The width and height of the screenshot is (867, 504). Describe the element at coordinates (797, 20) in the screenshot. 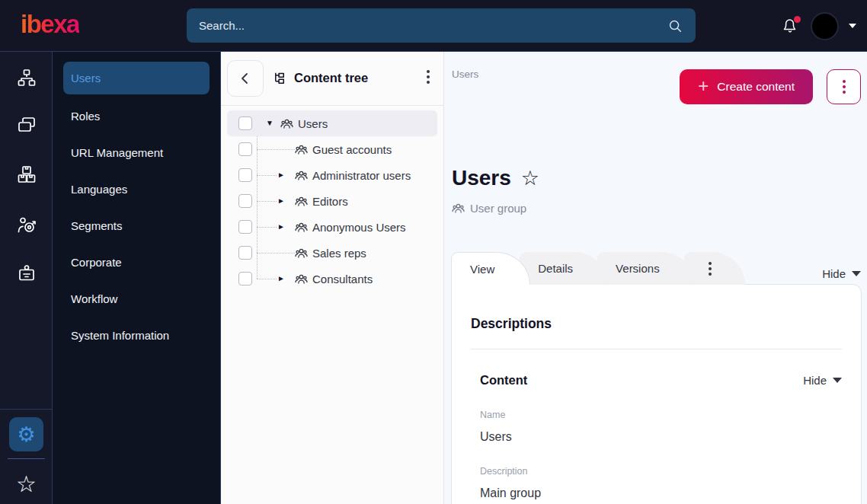

I see `notification-dot` at that location.